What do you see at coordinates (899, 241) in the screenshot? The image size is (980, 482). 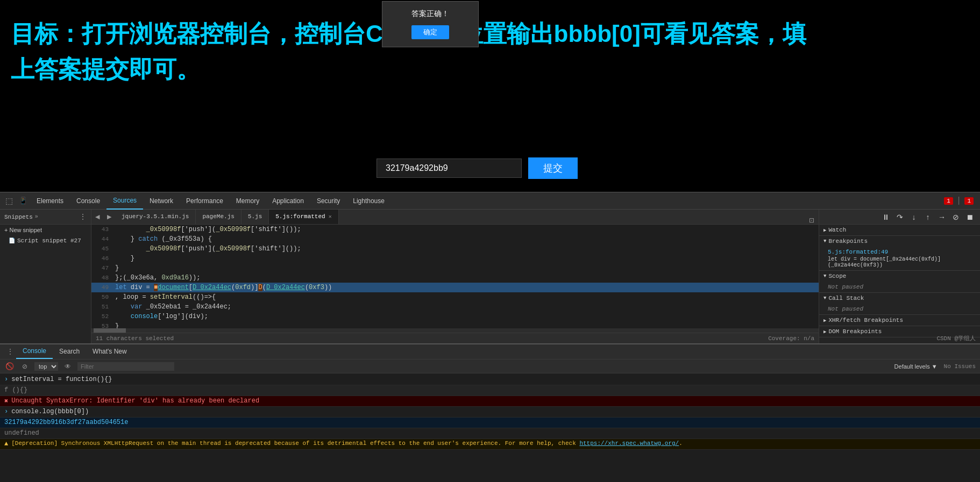 I see `breakpoints-header: ▼ Breakpoints` at bounding box center [899, 241].